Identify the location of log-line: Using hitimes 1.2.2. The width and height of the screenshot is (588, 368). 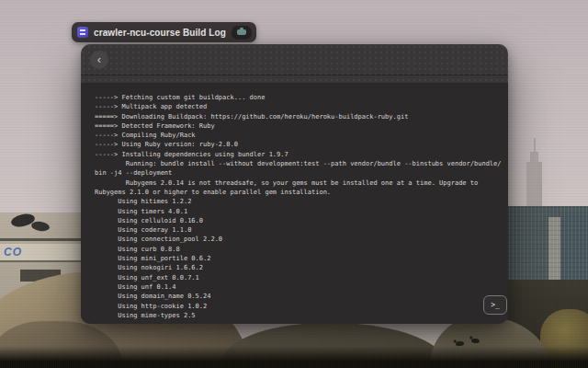
(300, 201).